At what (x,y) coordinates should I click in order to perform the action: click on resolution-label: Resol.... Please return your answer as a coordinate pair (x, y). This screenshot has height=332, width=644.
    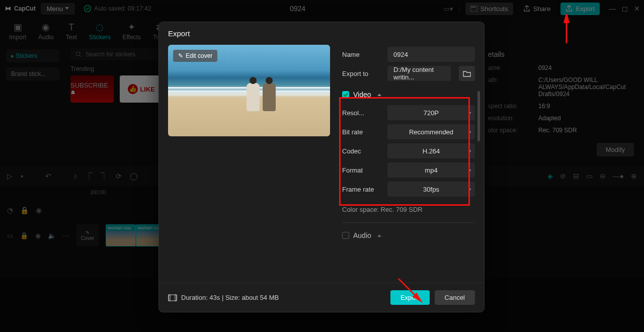
    Looking at the image, I should click on (362, 113).